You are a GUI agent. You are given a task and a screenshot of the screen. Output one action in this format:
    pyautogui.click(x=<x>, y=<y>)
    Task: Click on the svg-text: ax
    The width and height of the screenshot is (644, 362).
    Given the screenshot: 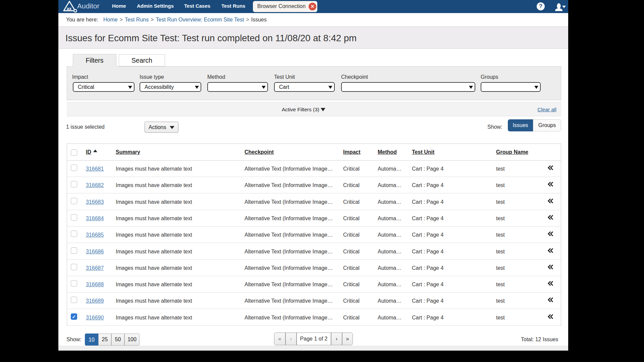 What is the action you would take?
    pyautogui.click(x=69, y=9)
    